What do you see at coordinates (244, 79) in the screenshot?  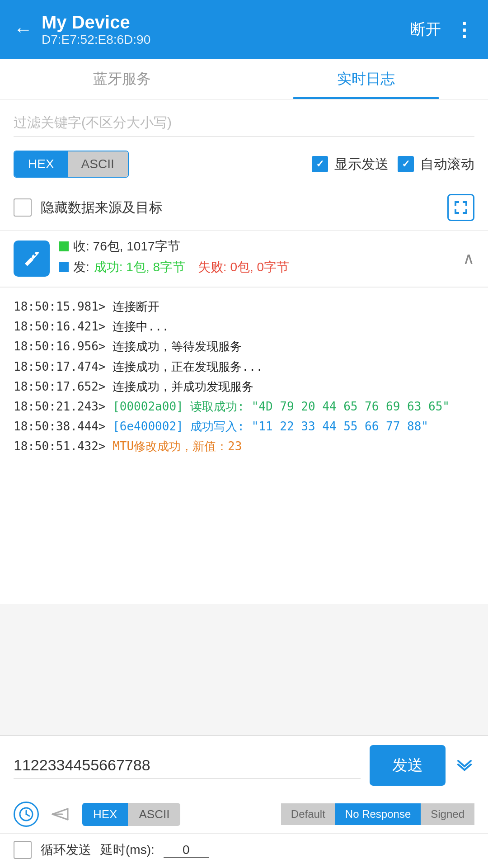 I see `tab-bar: 蓝牙服务 实时日志` at bounding box center [244, 79].